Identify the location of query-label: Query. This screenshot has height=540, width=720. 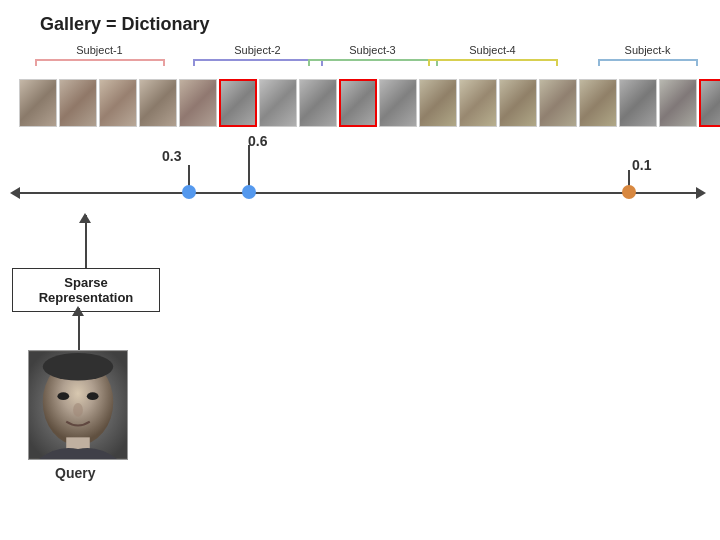
(75, 473).